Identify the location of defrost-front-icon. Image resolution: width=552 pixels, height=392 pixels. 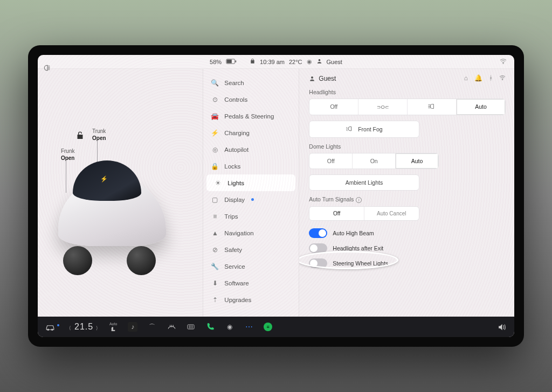
(171, 327).